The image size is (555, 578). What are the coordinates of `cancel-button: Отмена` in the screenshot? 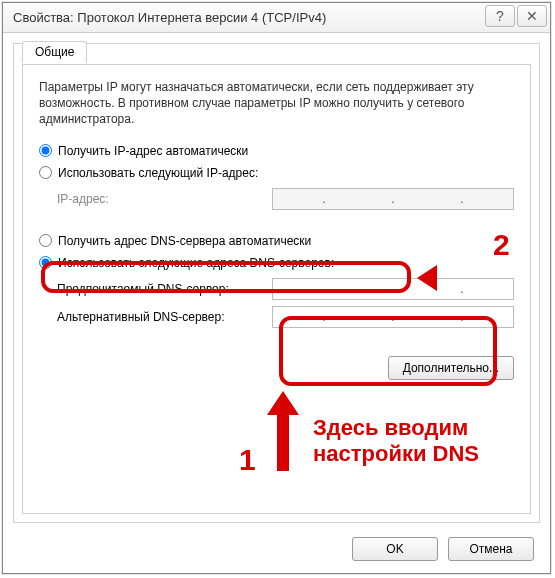 It's located at (491, 549).